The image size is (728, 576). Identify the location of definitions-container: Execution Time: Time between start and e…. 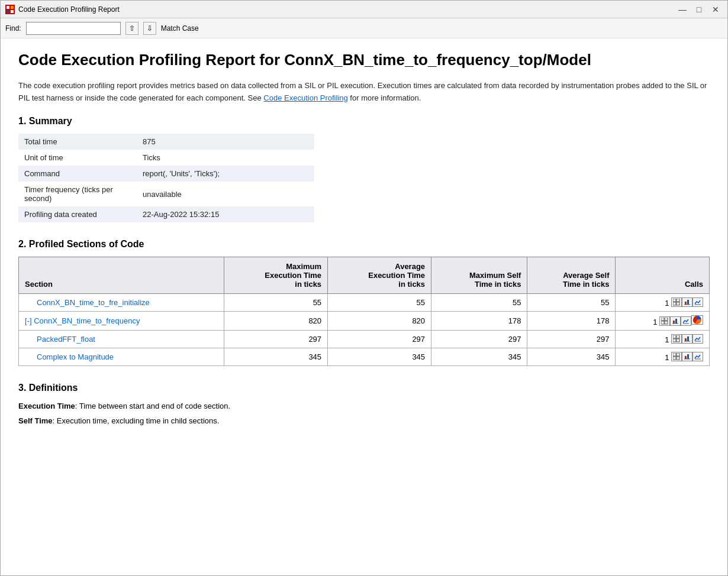
(364, 414).